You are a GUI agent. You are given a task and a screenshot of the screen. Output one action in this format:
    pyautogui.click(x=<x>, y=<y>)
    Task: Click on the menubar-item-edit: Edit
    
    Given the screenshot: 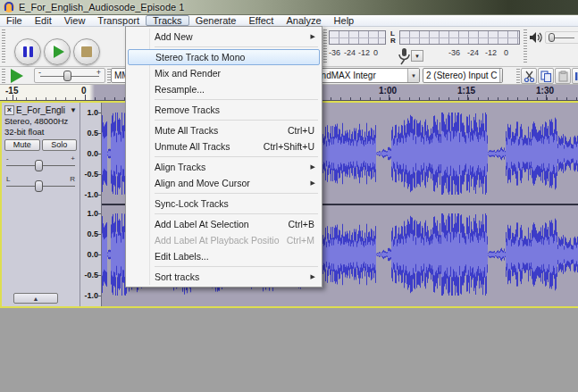 What is the action you would take?
    pyautogui.click(x=43, y=21)
    